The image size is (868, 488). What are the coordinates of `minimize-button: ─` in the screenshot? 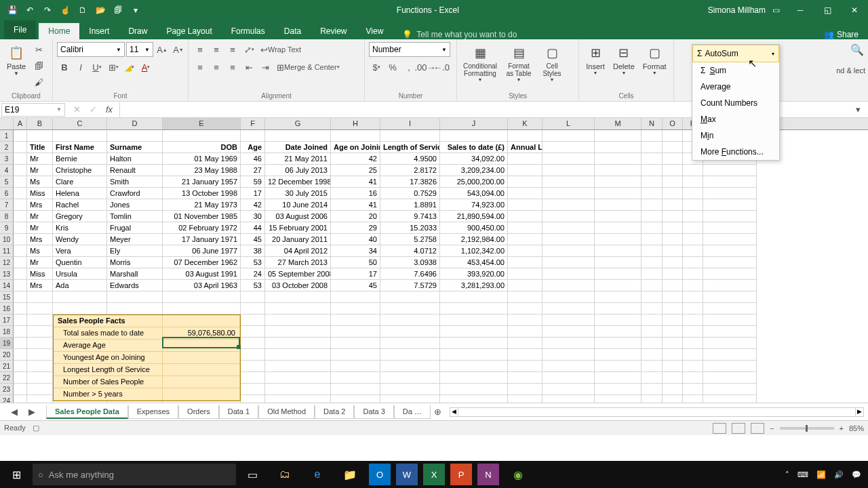 It's located at (800, 10).